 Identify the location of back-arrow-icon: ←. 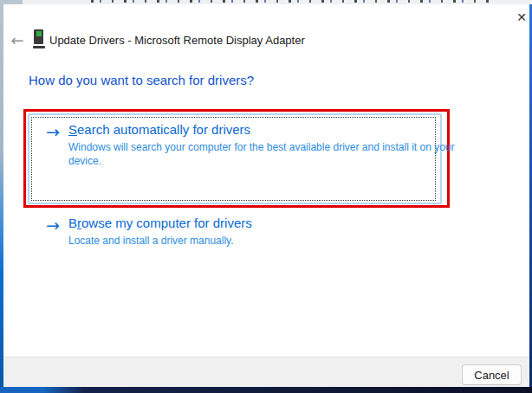
(17, 40).